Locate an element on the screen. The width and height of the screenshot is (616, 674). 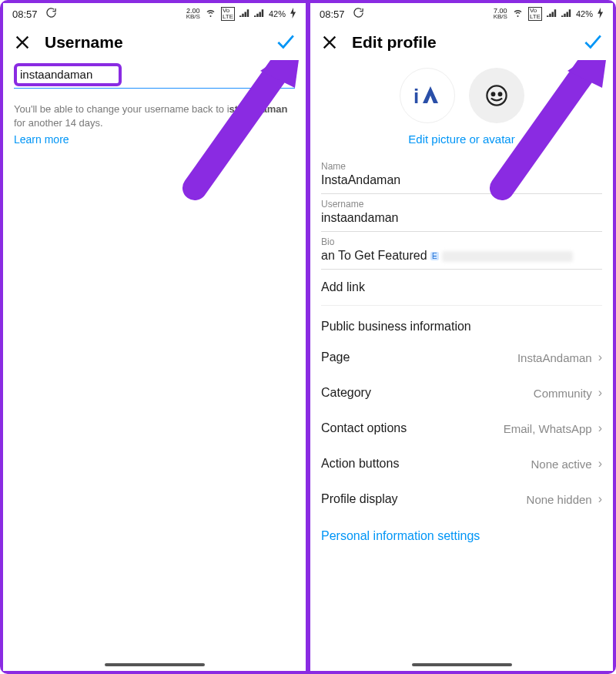
page-title: Username is located at coordinates (84, 42).